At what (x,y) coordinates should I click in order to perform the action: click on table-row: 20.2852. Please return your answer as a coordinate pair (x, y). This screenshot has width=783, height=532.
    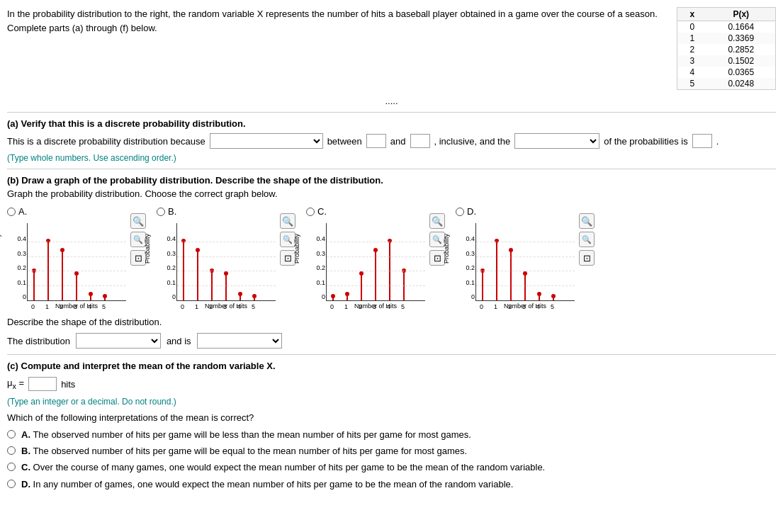
    Looking at the image, I should click on (726, 50).